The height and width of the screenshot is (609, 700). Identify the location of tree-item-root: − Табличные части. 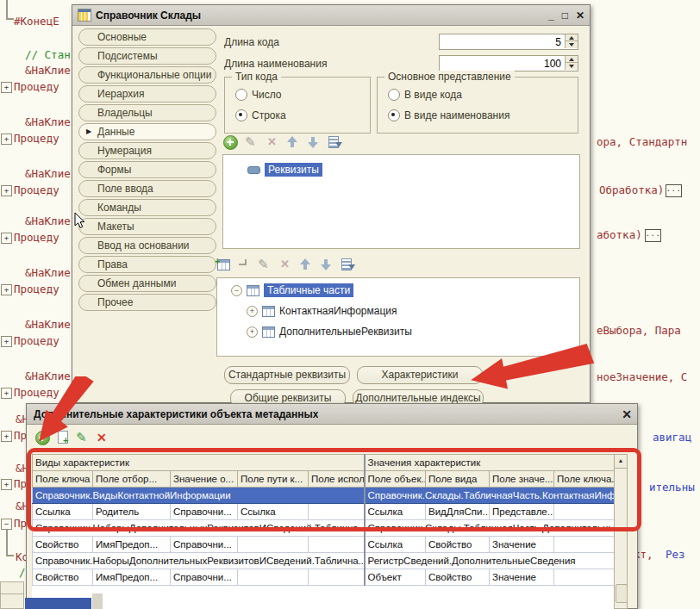
(292, 290).